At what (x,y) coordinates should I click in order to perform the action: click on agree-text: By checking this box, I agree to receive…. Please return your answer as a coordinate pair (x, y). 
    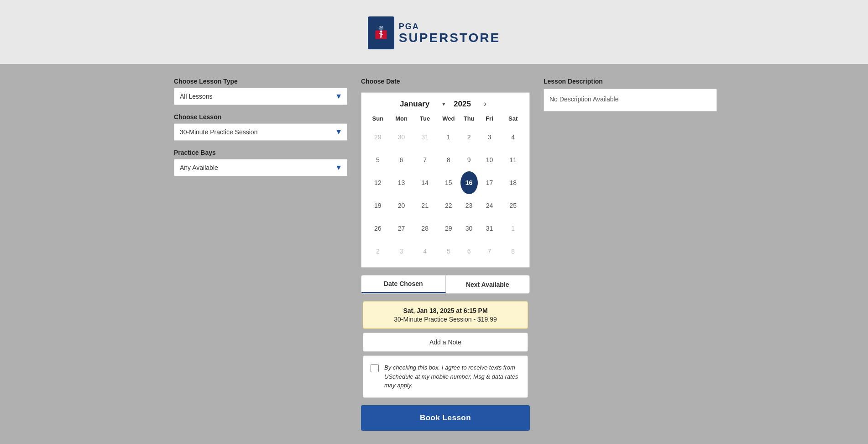
    Looking at the image, I should click on (452, 376).